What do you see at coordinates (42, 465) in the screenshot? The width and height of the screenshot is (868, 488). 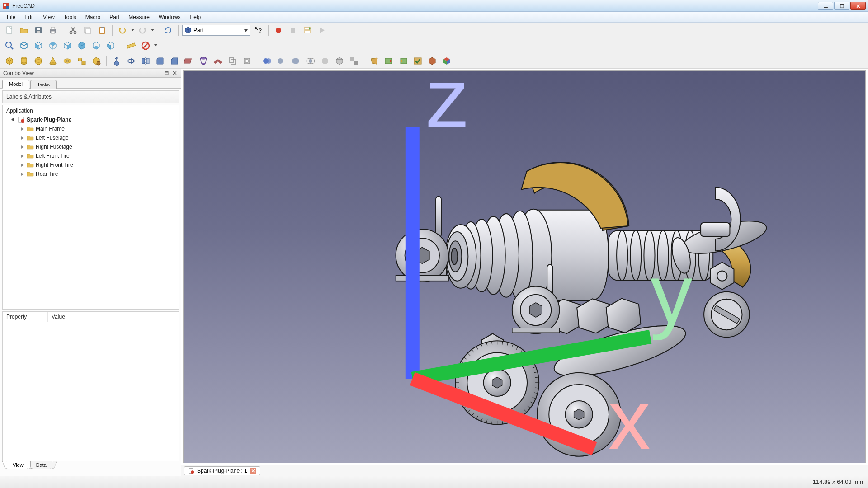 I see `tab-data: Data` at bounding box center [42, 465].